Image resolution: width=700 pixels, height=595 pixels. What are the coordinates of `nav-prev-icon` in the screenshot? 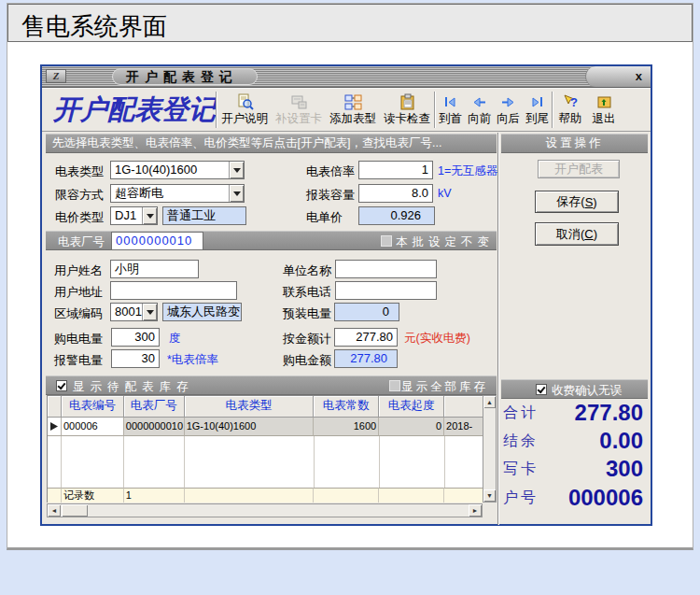 It's located at (480, 103).